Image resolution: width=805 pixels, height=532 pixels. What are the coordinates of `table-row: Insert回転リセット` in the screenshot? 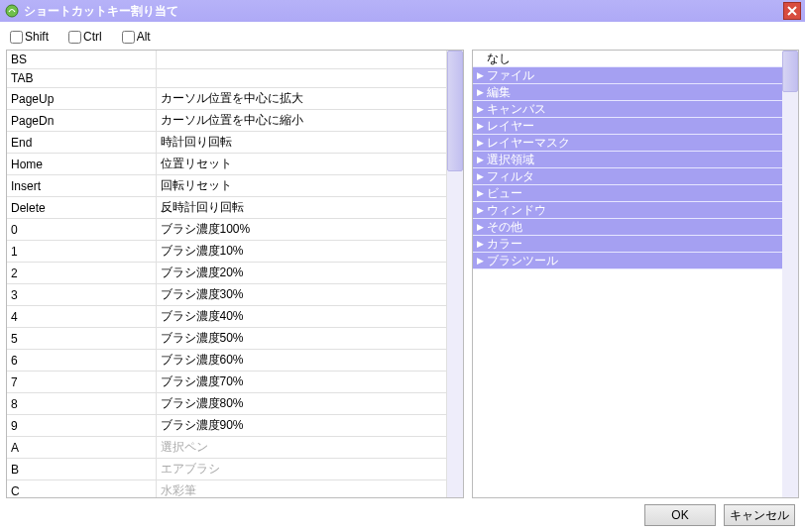 It's located at (227, 186).